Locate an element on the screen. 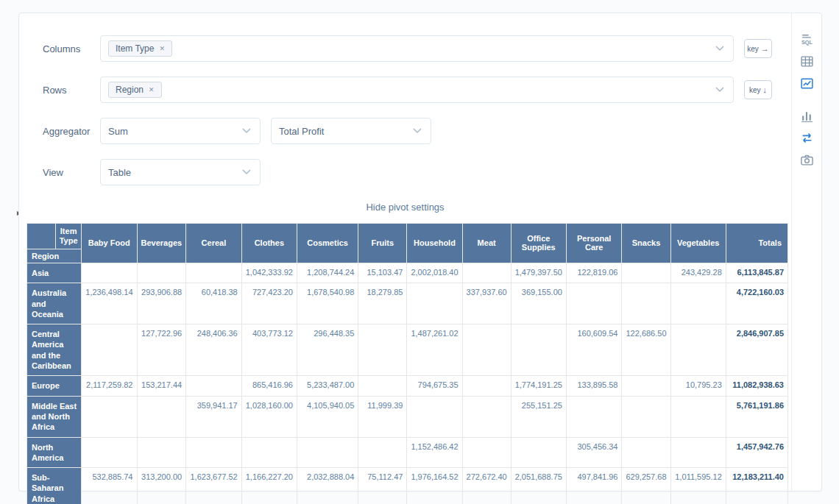 Image resolution: width=839 pixels, height=504 pixels. pivot-row: Middle East and North Africa 359,941.171… is located at coordinates (408, 416).